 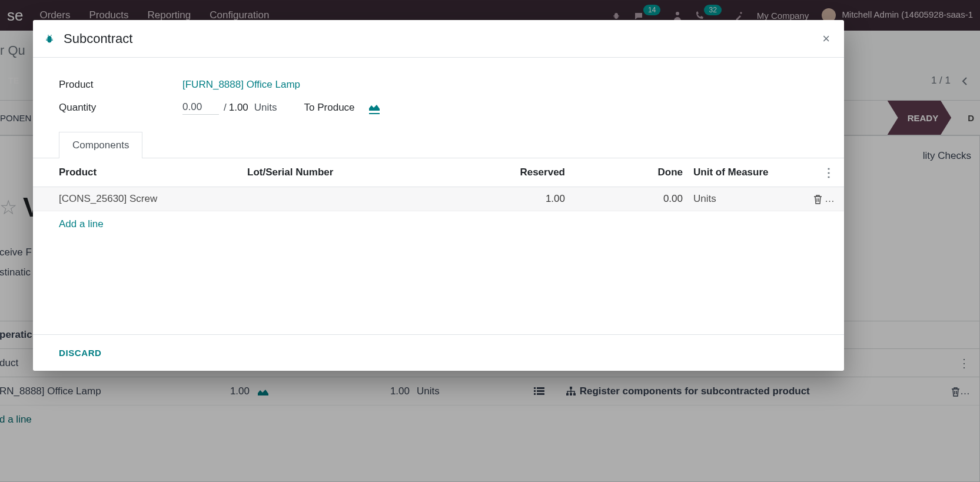 I want to click on forecast-icon, so click(x=374, y=107).